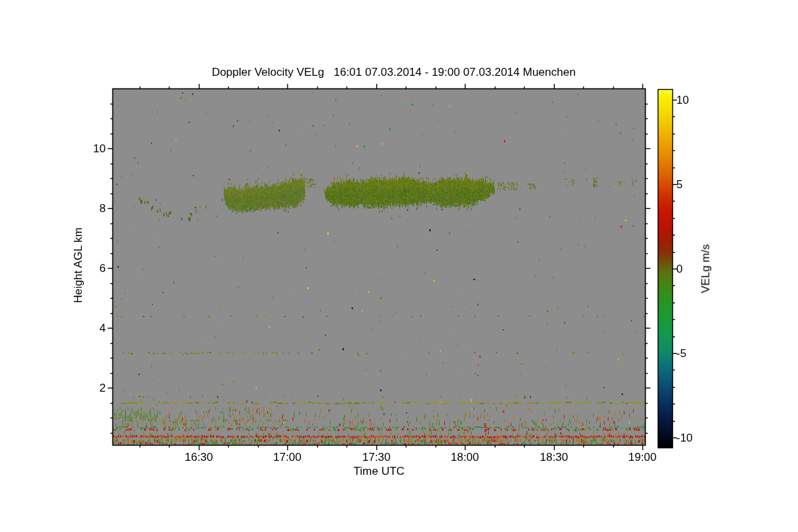 This screenshot has height=532, width=798. I want to click on y-tick-label: 10, so click(90, 149).